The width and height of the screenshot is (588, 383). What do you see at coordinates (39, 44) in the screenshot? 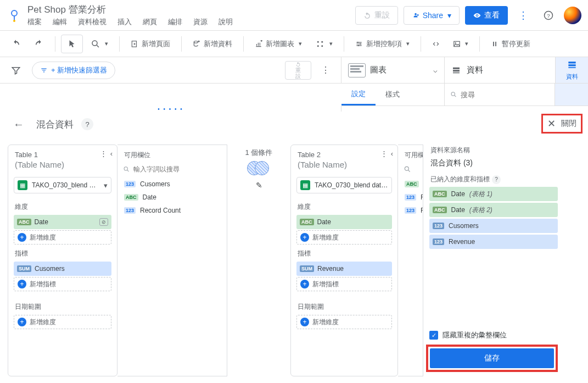
I see `redo-button` at bounding box center [39, 44].